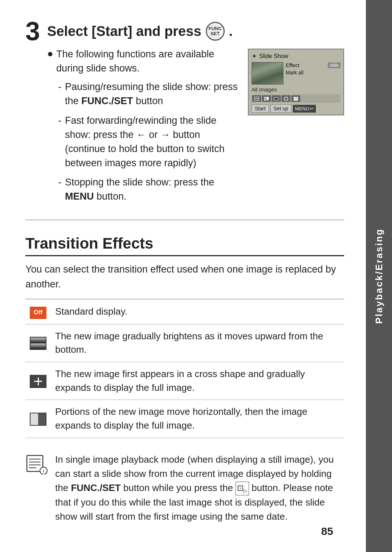 The image size is (392, 552). Describe the element at coordinates (185, 381) in the screenshot. I see `table-row: The new image first appears in a cross s…` at that location.